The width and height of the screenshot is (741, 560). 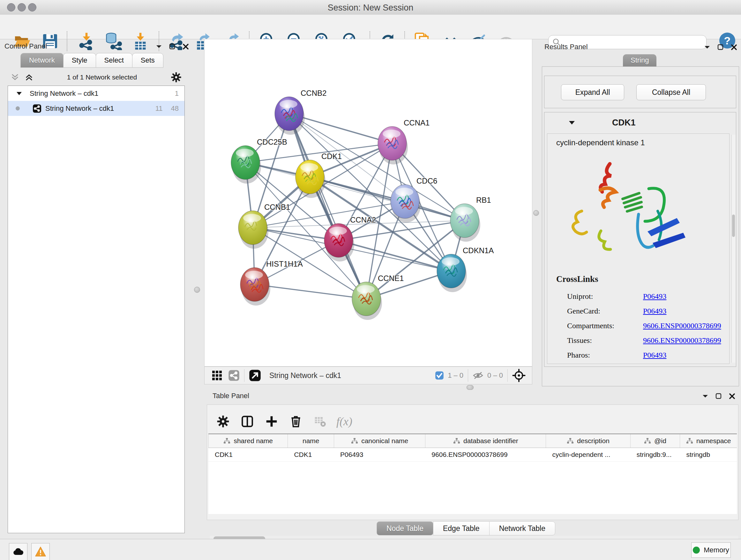 What do you see at coordinates (593, 92) in the screenshot?
I see `expand-all-button: Expand All` at bounding box center [593, 92].